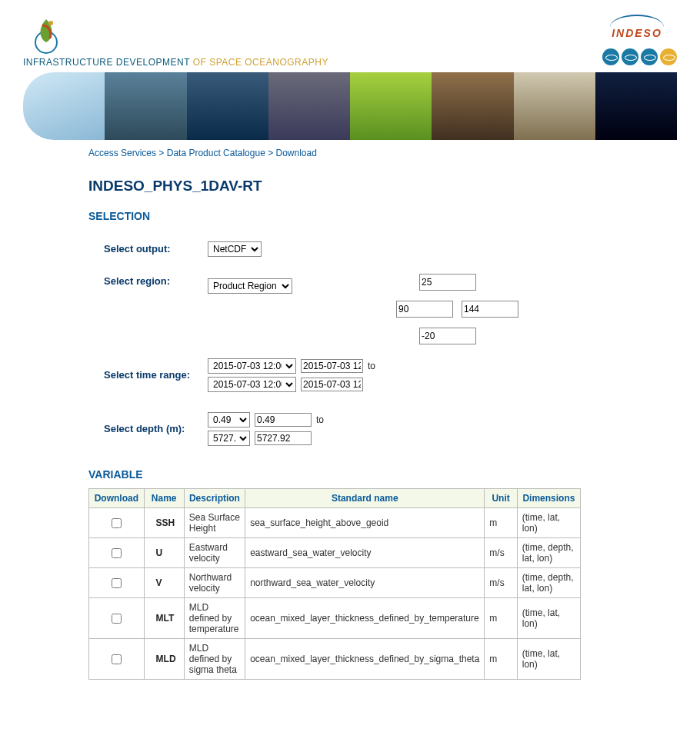 This screenshot has height=732, width=700. I want to click on cell-name: V, so click(164, 583).